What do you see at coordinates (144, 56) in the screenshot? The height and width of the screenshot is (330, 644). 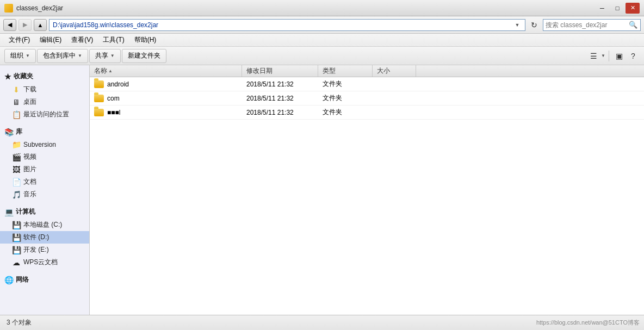 I see `new-folder-button: 新建文件夹` at bounding box center [144, 56].